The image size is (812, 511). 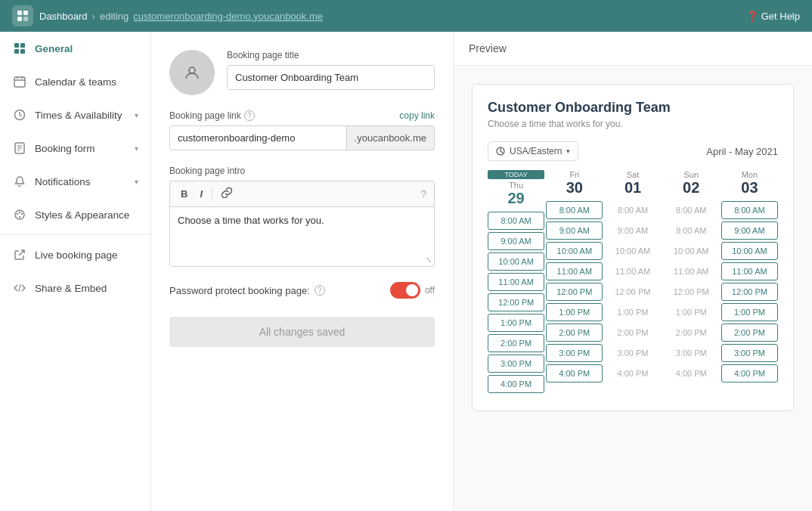 I want to click on intro-label: Booking page intro, so click(x=302, y=171).